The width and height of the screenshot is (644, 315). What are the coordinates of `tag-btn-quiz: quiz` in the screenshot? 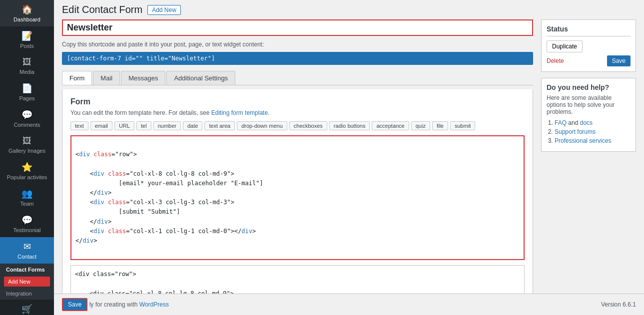 It's located at (421, 126).